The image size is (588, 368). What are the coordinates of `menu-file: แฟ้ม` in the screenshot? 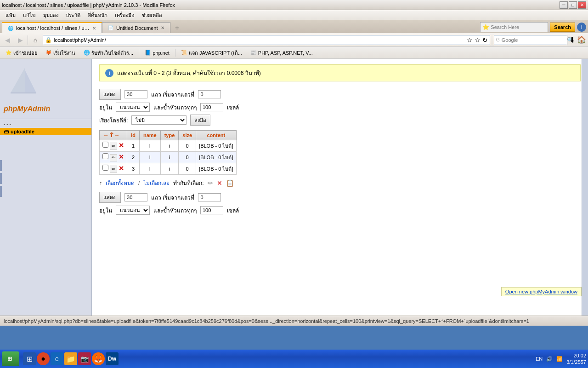 It's located at (11, 15).